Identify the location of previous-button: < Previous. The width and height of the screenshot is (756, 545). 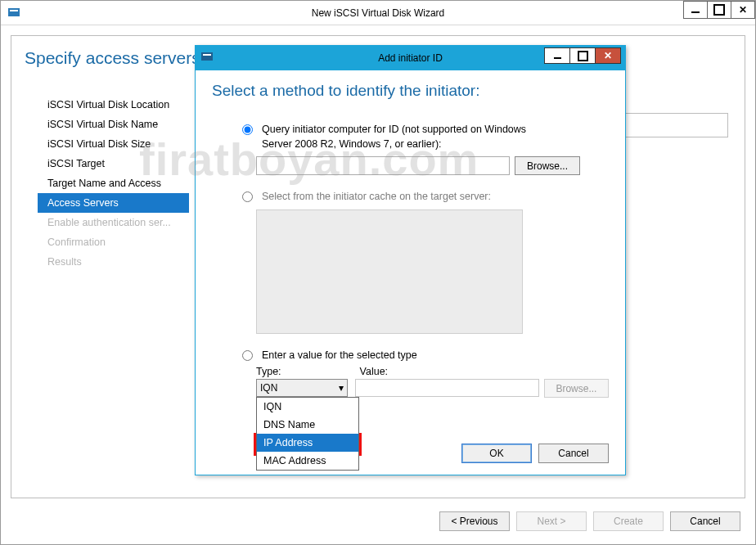
(475, 521).